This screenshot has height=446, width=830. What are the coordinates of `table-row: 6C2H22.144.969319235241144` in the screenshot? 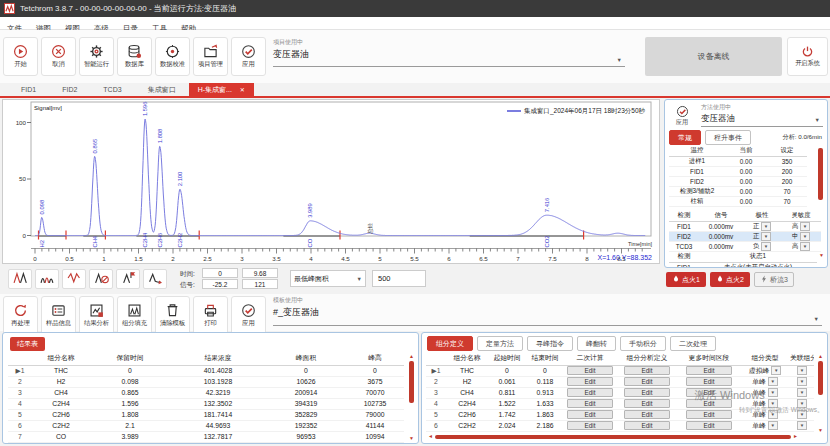 It's located at (206, 426).